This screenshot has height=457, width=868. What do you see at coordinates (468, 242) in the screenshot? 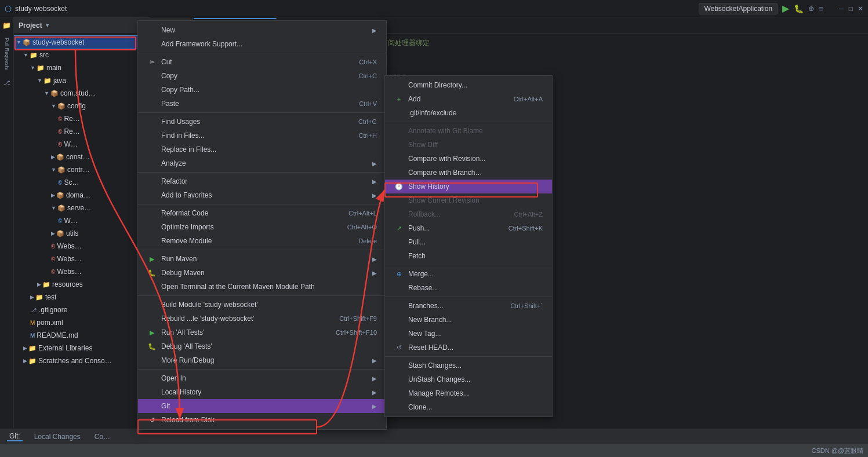
I see `menu-item-pull: Pull...` at bounding box center [468, 242].